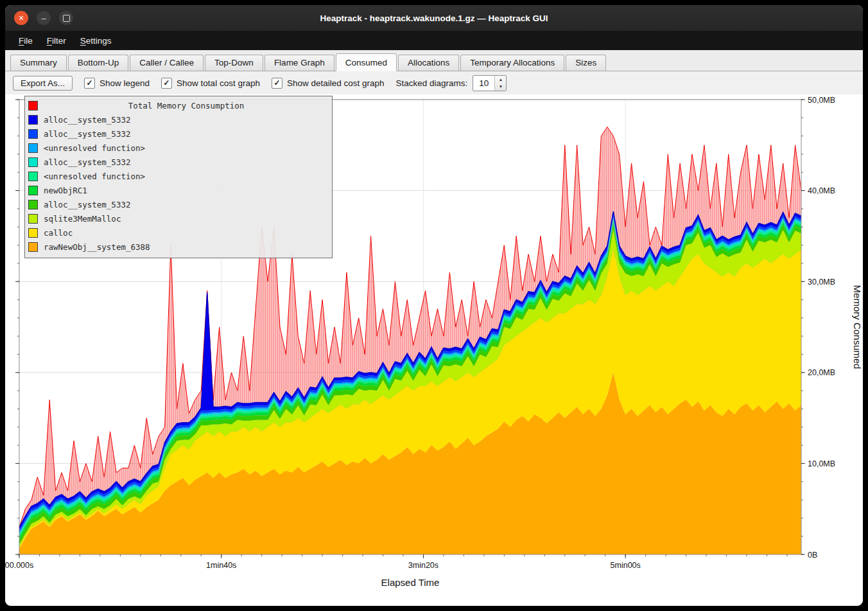 The width and height of the screenshot is (868, 611). What do you see at coordinates (178, 105) in the screenshot?
I see `legend-title-row: Total Memory Consumption` at bounding box center [178, 105].